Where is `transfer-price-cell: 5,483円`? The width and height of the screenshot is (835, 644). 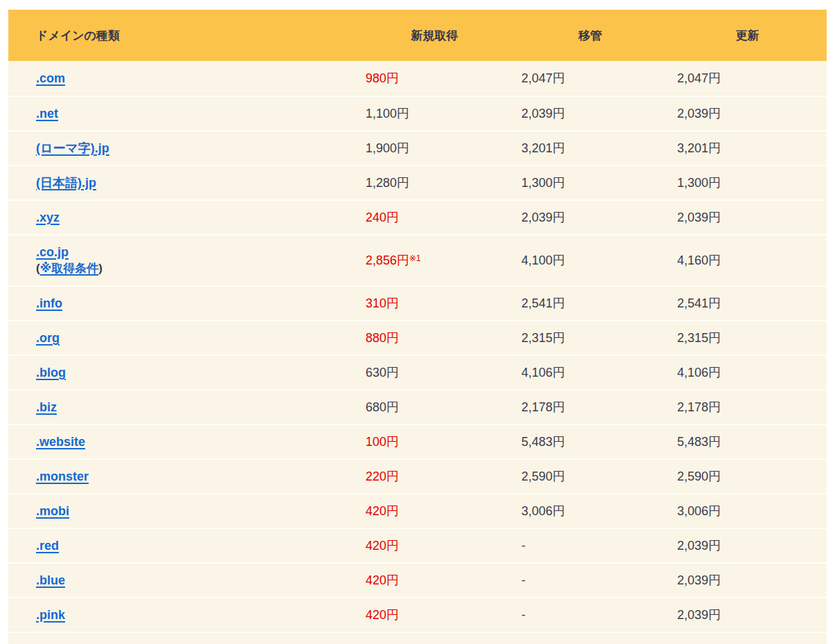
transfer-price-cell: 5,483円 is located at coordinates (590, 442).